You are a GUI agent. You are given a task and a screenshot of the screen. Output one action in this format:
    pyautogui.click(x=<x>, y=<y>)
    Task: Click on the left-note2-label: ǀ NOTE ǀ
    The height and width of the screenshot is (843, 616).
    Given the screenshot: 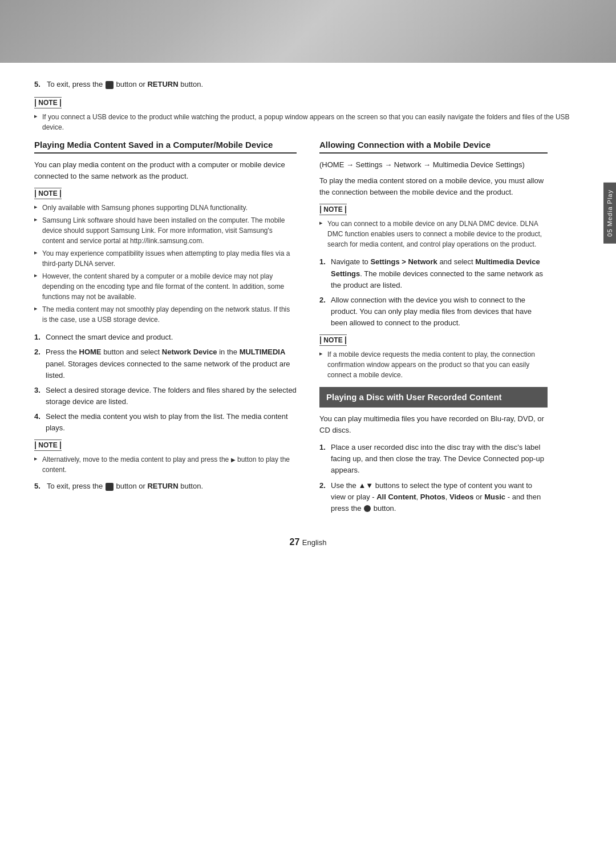 What is the action you would take?
    pyautogui.click(x=48, y=445)
    